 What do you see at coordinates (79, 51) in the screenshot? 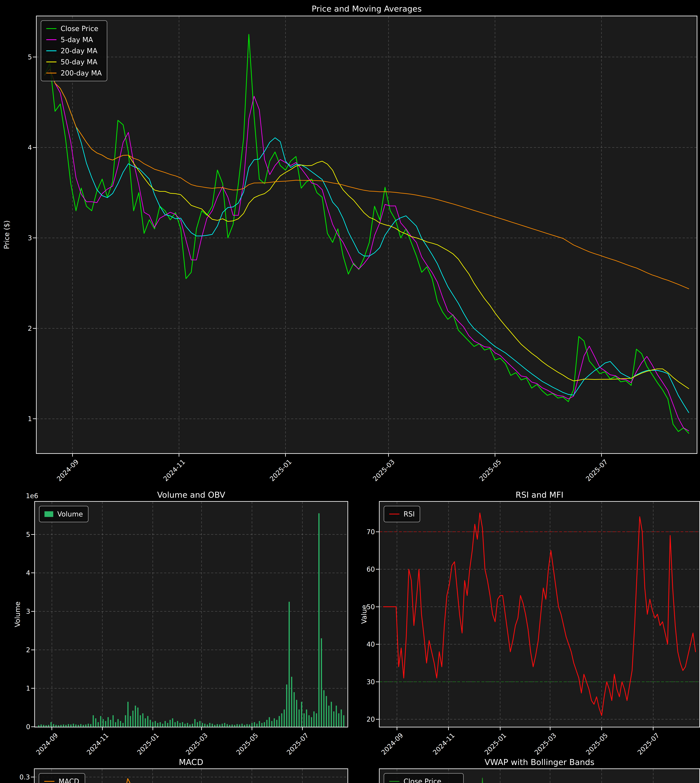
I see `legend-label: 20-day MA` at bounding box center [79, 51].